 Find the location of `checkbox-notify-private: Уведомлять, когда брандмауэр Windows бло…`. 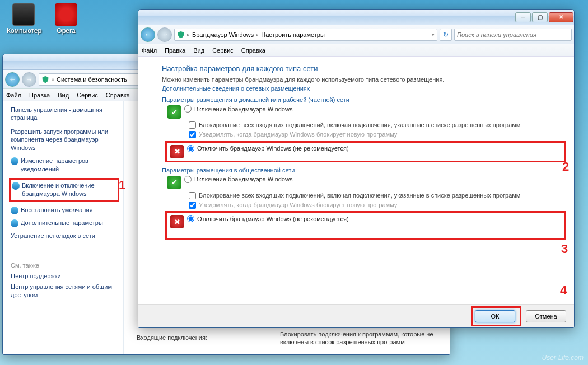

checkbox-notify-private: Уведомлять, когда брандмауэр Windows бло… is located at coordinates (377, 134).